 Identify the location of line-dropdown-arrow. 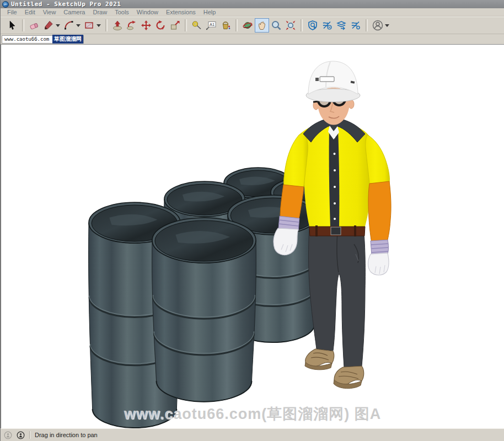
(58, 25).